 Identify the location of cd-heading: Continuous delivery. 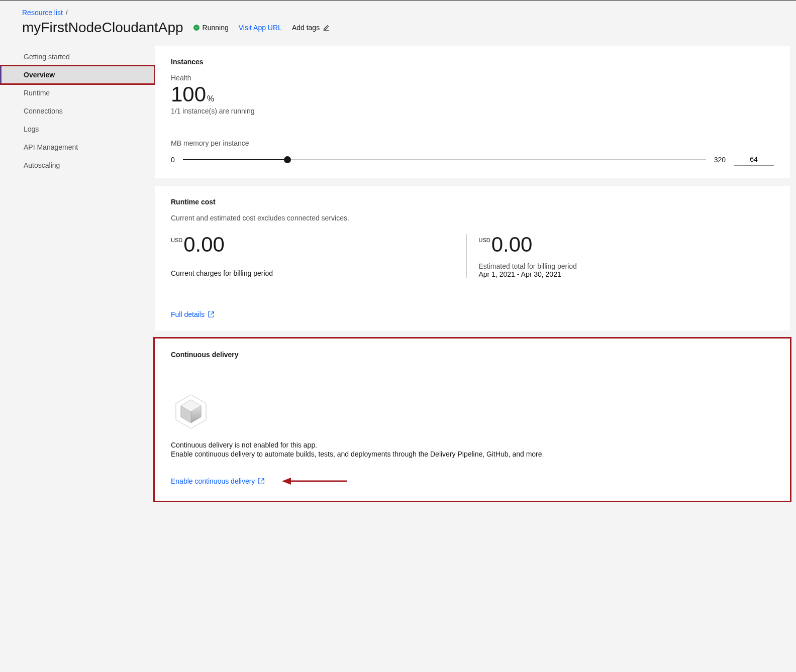
(472, 355).